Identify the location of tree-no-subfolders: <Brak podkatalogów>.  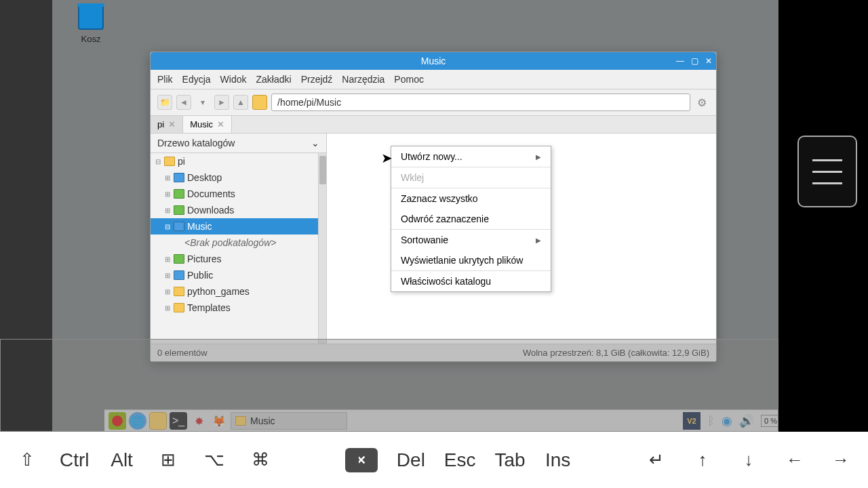
(239, 243).